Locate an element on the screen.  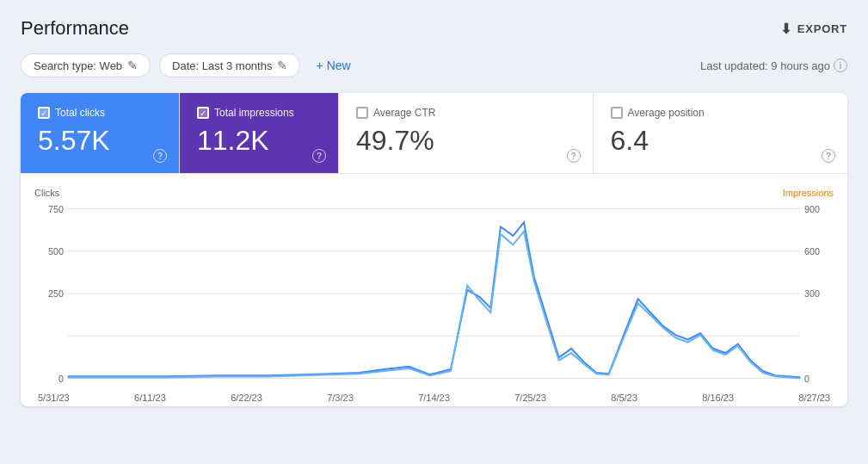
svg-text: 250 is located at coordinates (56, 294).